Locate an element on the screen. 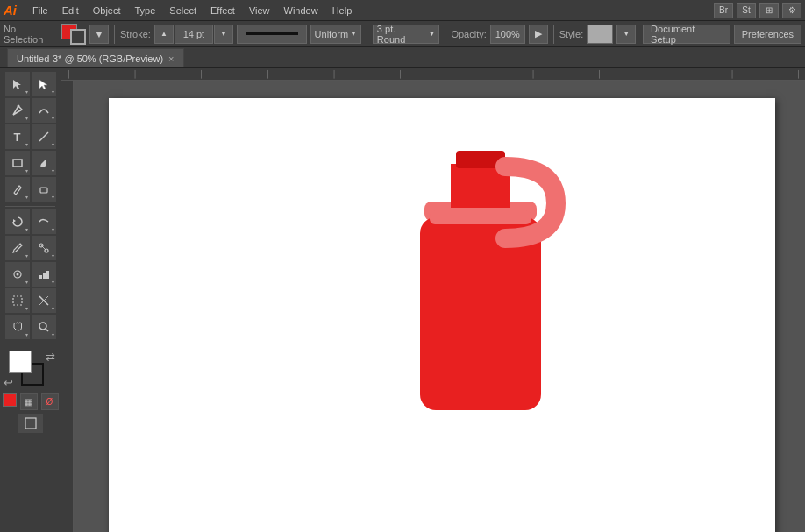 Image resolution: width=805 pixels, height=532 pixels. rectangle-tool: ▾ is located at coordinates (18, 163).